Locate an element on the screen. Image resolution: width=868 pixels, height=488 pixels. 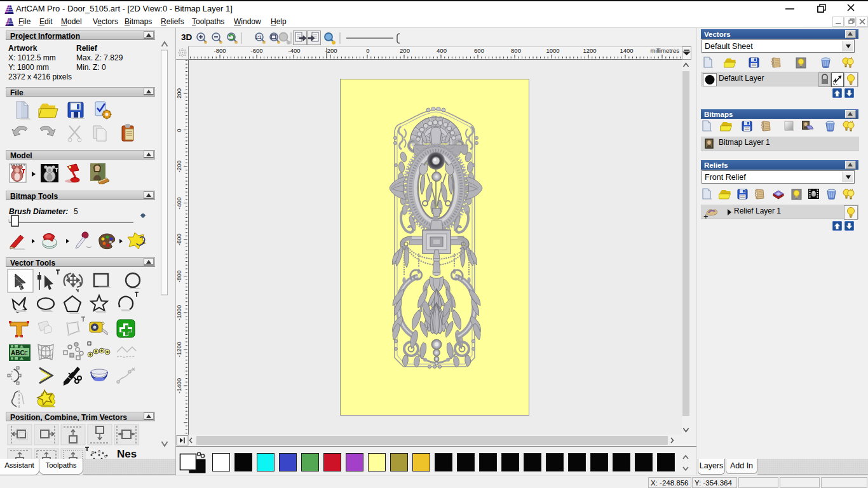
svg-text: 1400 is located at coordinates (627, 51).